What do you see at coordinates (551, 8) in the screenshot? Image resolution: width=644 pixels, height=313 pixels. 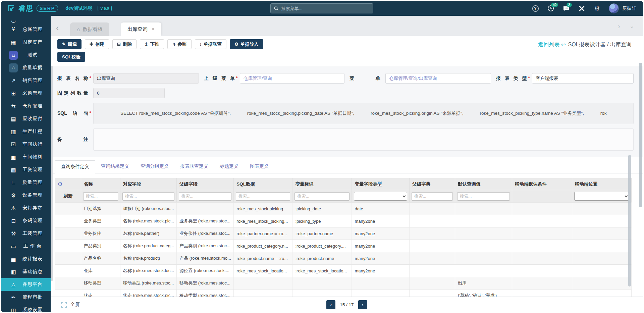 I see `history-clock-icon: 40` at bounding box center [551, 8].